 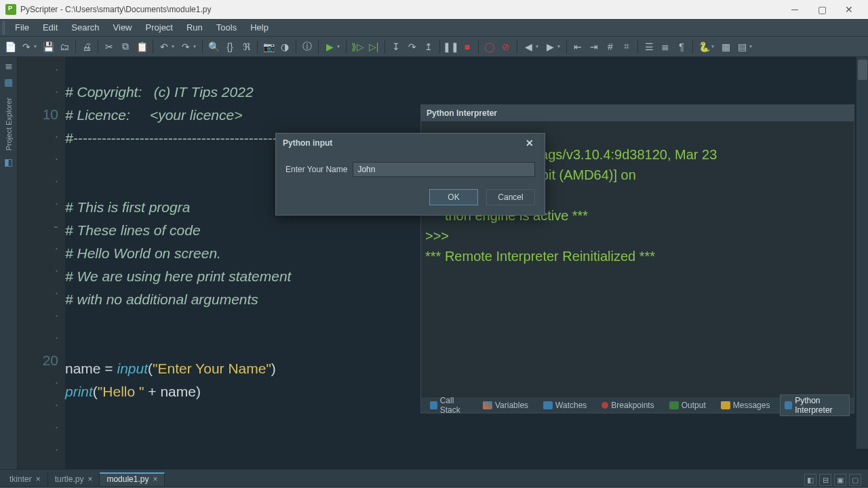 I want to click on titlebar: PyScripter - C:\Users\smarty\Documents\m…, so click(x=434, y=9).